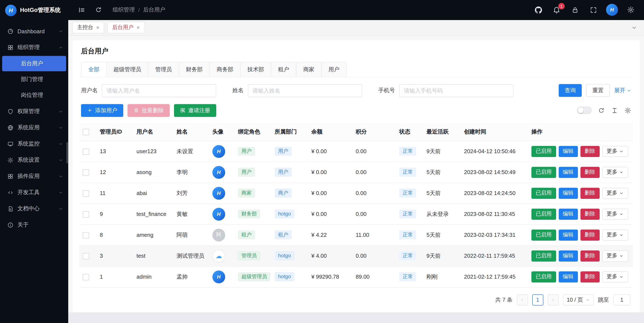  Describe the element at coordinates (588, 300) in the screenshot. I see `chevron-down-icon` at that location.